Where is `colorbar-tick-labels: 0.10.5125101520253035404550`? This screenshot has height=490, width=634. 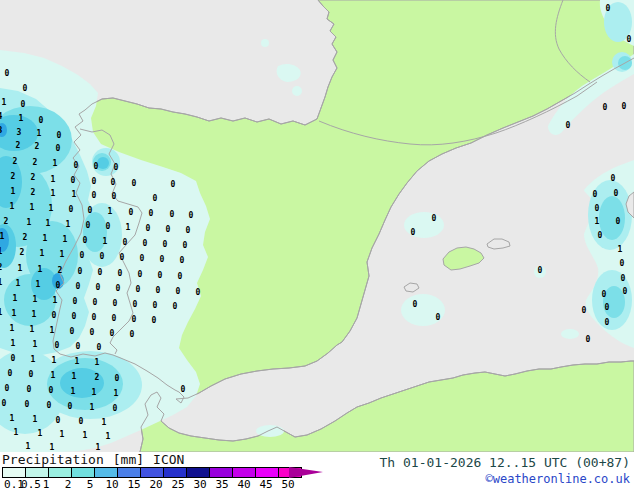 colorbar-tick-labels: 0.10.5125101520253035404550 is located at coordinates (180, 484).